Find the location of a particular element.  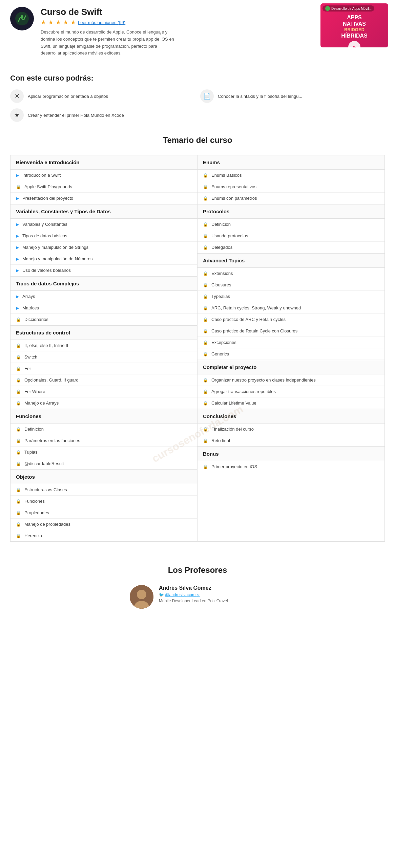

lesson-item: ▶Manejo y manipulación de Strings is located at coordinates (104, 247).